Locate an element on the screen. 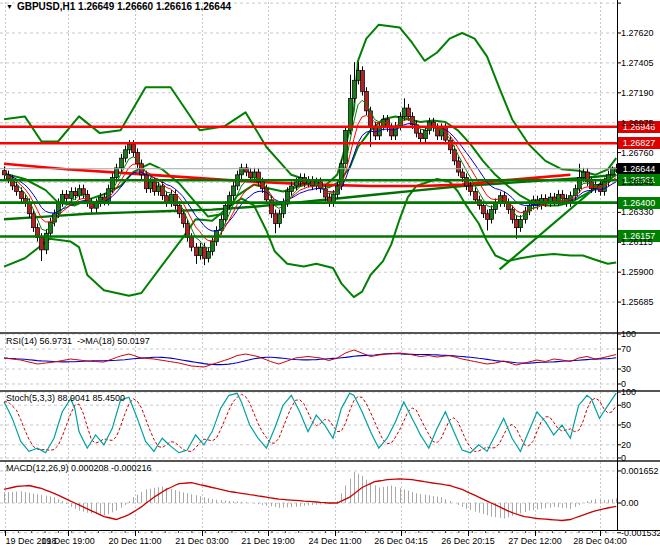  price-axis-label: 1.26330 is located at coordinates (638, 212).